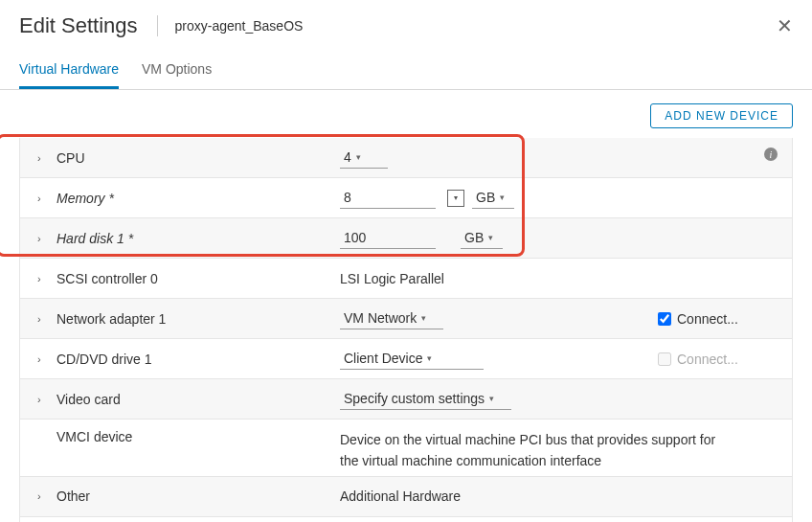 This screenshot has height=522, width=812. What do you see at coordinates (364, 157) in the screenshot?
I see `cpu-select: 4 ▾` at bounding box center [364, 157].